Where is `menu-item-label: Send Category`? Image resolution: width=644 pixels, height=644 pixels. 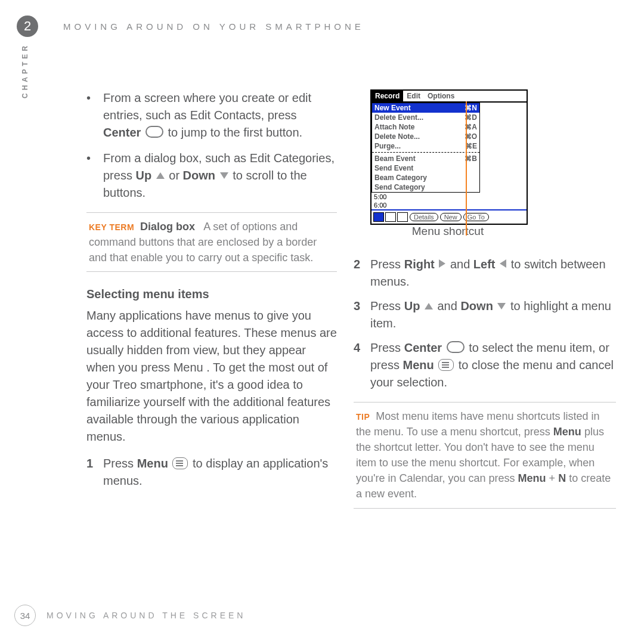
menu-item-label: Send Category is located at coordinates (400, 187).